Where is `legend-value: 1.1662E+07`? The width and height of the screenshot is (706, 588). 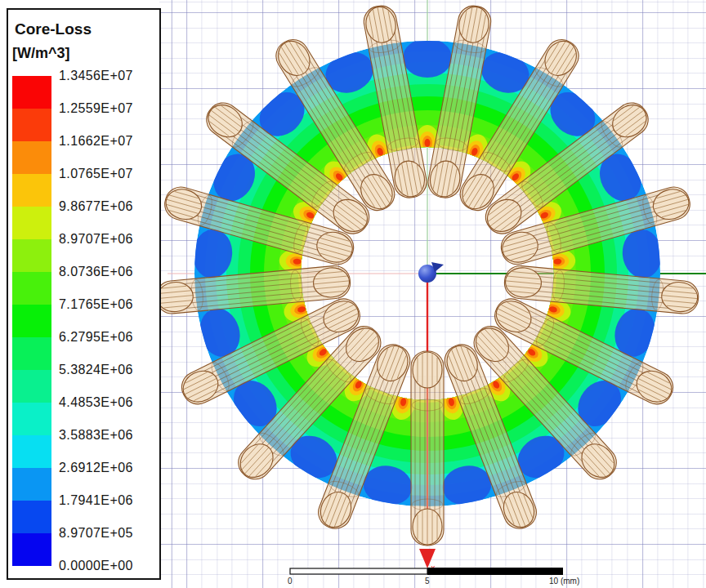
legend-value: 1.1662E+07 is located at coordinates (96, 141).